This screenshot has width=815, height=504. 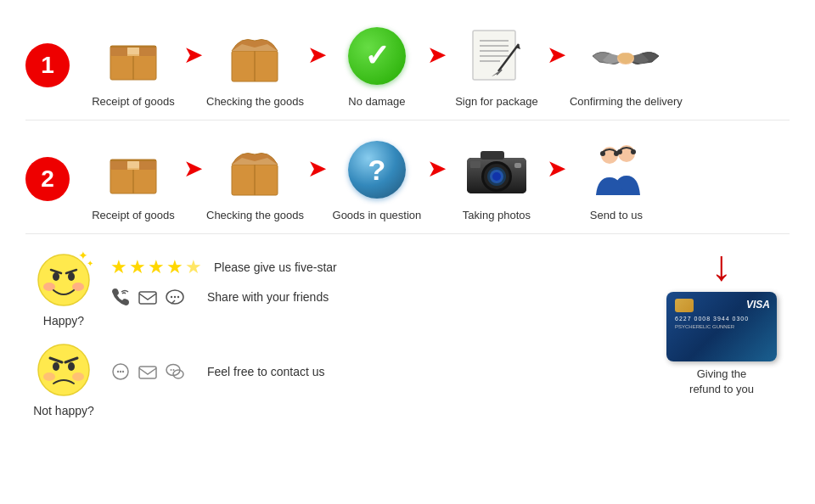 I want to click on step2-number: 2, so click(x=48, y=179).